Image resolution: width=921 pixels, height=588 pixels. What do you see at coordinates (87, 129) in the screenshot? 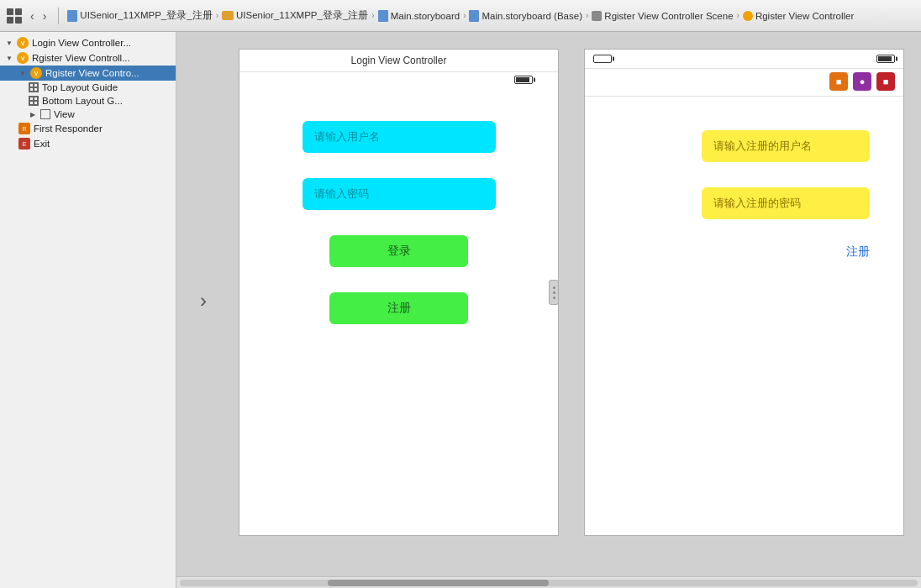
I see `sidebar-item-first-responder: R First Responder` at bounding box center [87, 129].